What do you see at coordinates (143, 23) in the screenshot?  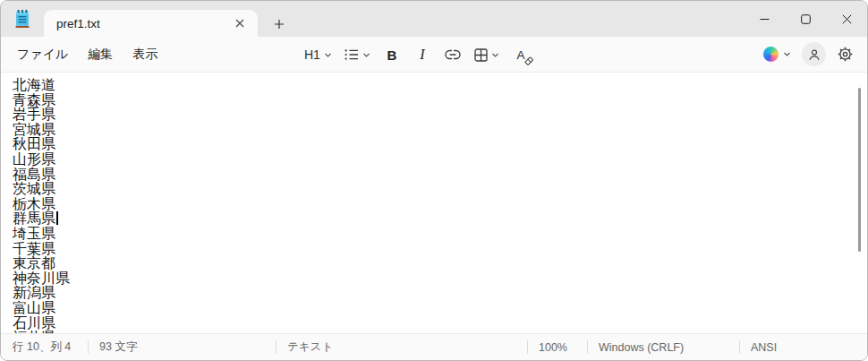 I see `tab-title: pref1.txt` at bounding box center [143, 23].